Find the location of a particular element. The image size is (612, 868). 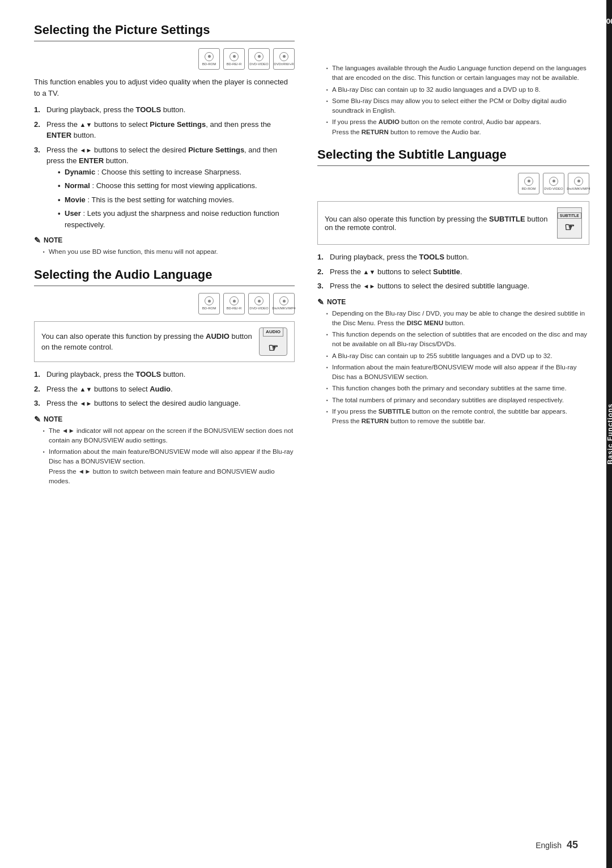

disc-icon-dvdvideo-audio: DVD-VIDEO is located at coordinates (259, 304).